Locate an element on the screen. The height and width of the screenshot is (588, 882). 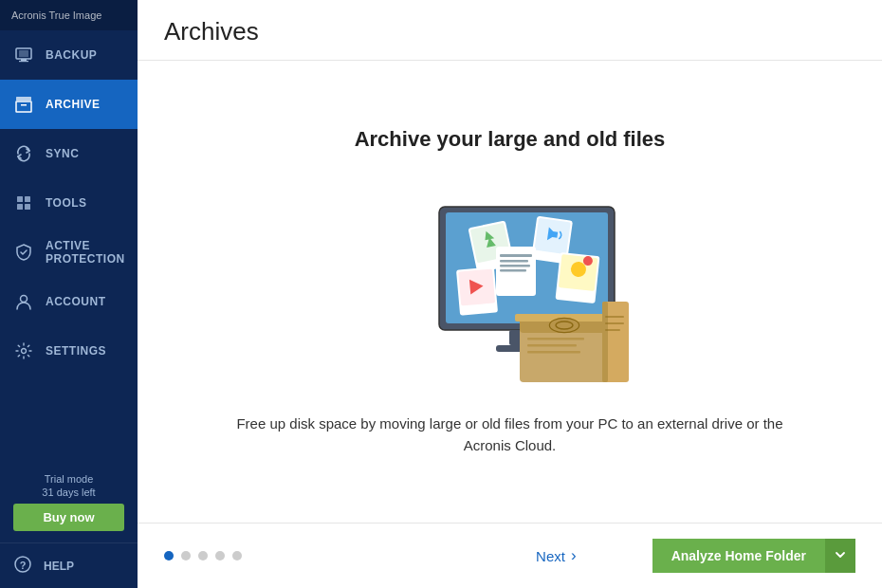
sidebar-label-sync: SYNC is located at coordinates (63, 154).